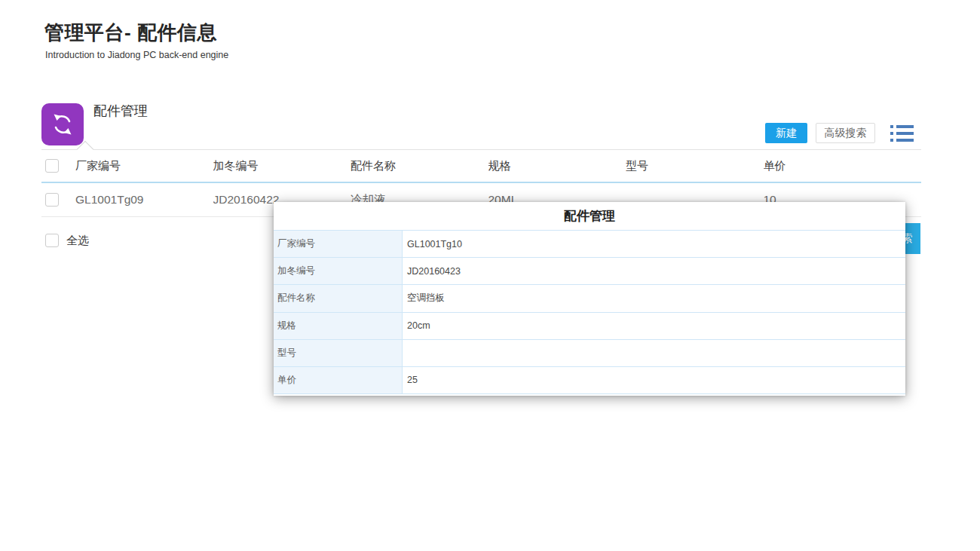 The width and height of the screenshot is (980, 551). Describe the element at coordinates (654, 271) in the screenshot. I see `field-value: JD20160423` at that location.